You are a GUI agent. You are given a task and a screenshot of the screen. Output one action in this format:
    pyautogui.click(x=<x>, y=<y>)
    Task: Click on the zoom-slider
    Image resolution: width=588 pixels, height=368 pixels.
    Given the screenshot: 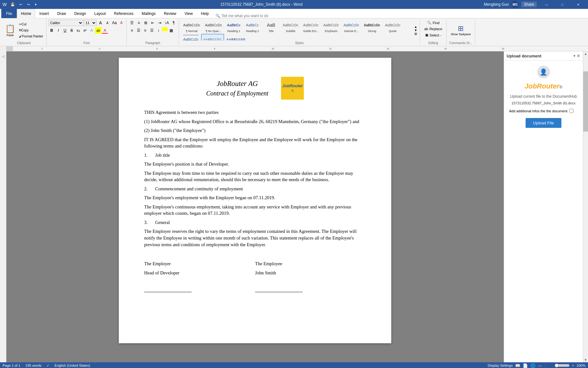 What is the action you would take?
    pyautogui.click(x=557, y=365)
    